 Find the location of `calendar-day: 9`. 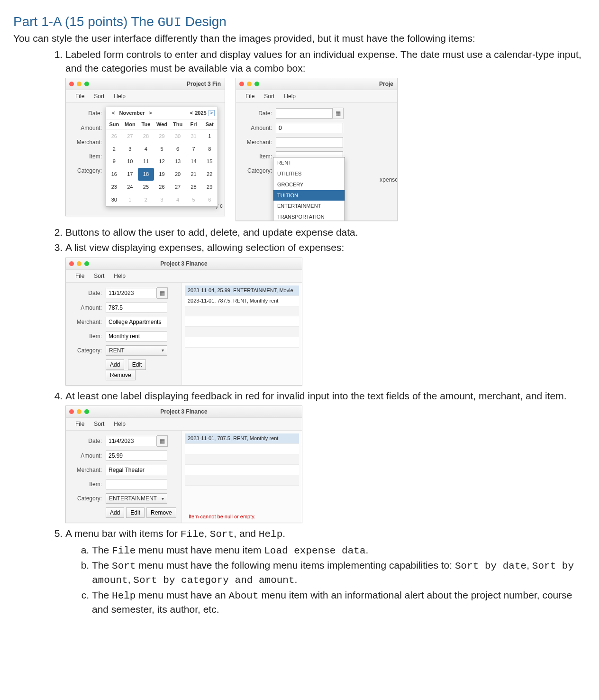

calendar-day: 9 is located at coordinates (114, 161).